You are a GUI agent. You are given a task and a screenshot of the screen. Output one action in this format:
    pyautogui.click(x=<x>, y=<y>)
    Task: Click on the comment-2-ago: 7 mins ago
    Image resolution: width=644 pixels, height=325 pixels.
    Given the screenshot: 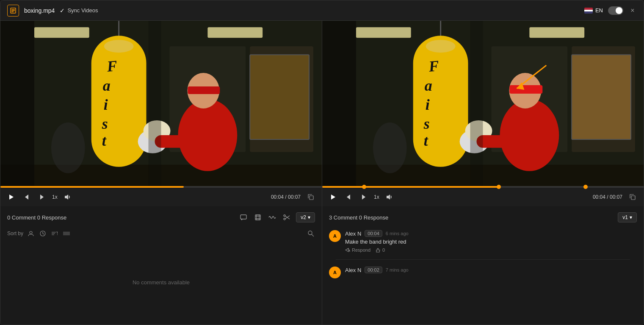 What is the action you would take?
    pyautogui.click(x=397, y=270)
    